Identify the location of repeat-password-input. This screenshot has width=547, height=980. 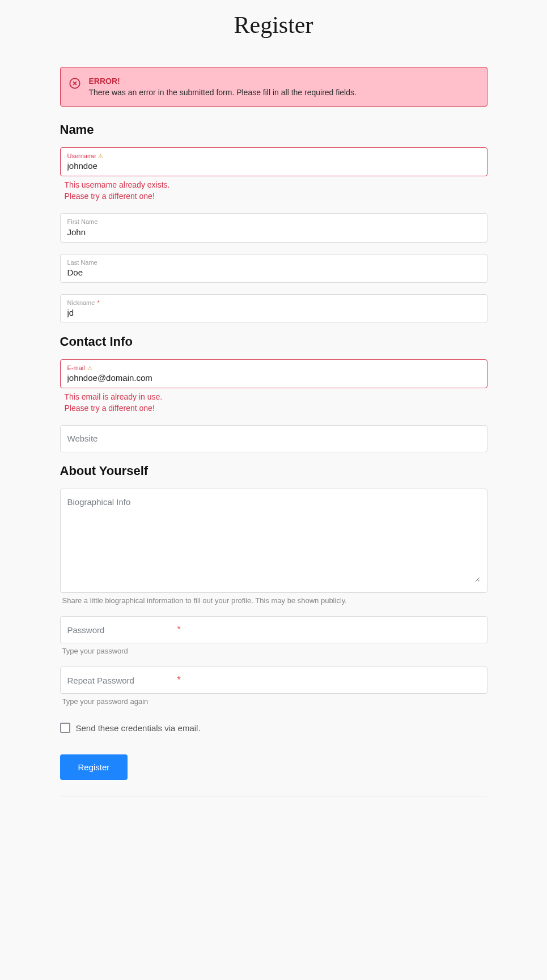
(121, 680).